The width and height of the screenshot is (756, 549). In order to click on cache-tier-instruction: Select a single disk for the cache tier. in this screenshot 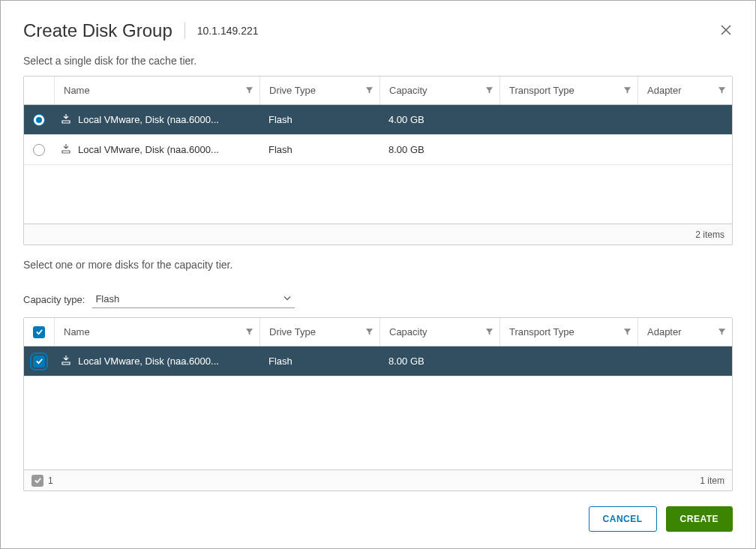, I will do `click(378, 61)`.